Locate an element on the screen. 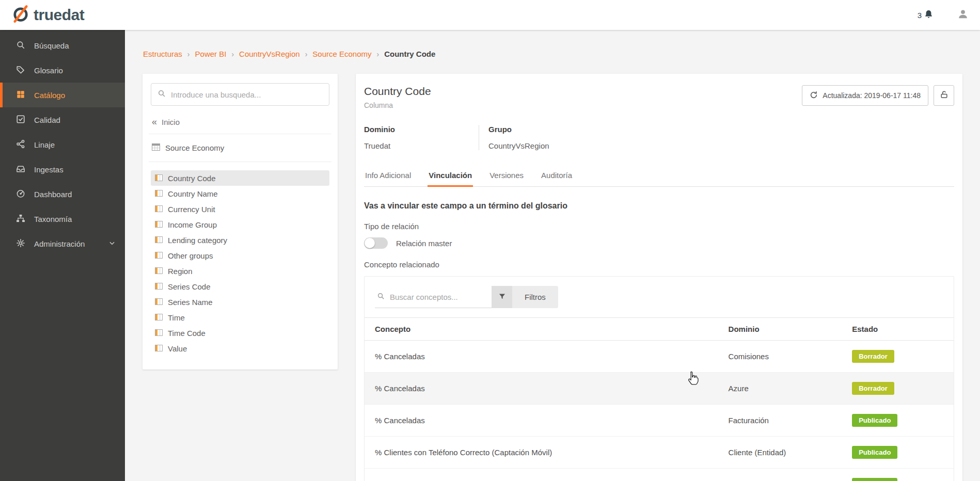 The height and width of the screenshot is (481, 980). column-label: Country Name is located at coordinates (193, 194).